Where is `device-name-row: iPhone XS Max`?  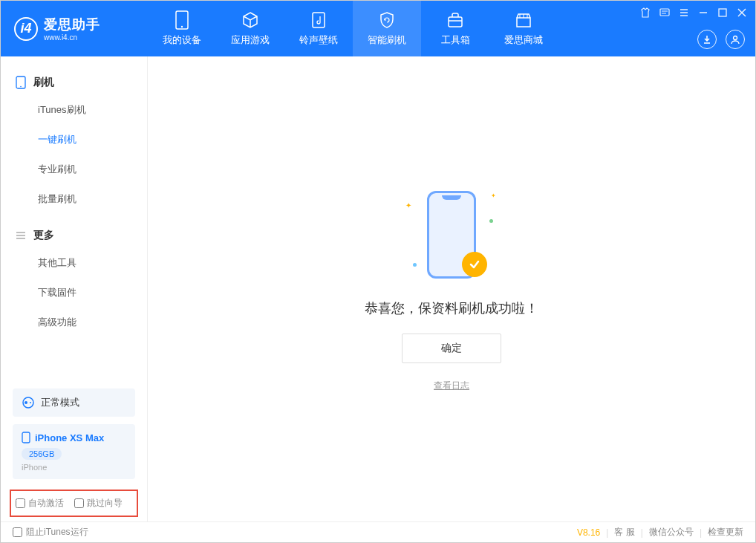 device-name-row: iPhone XS Max is located at coordinates (74, 438).